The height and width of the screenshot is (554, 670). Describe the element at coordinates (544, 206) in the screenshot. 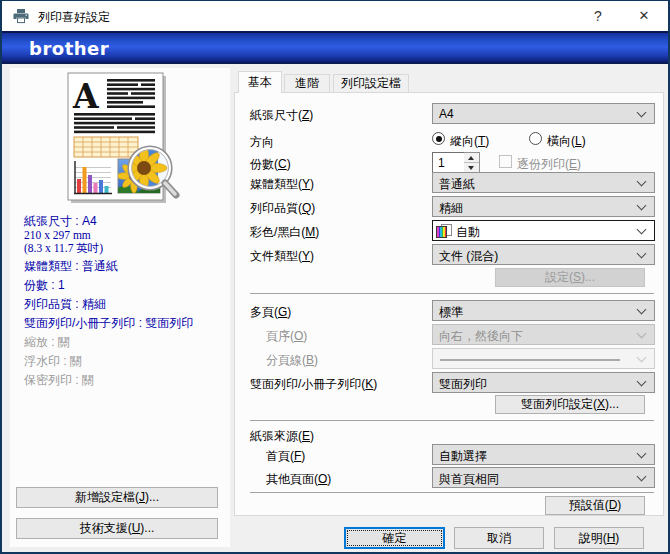

I see `print-quality-select: 精細` at that location.